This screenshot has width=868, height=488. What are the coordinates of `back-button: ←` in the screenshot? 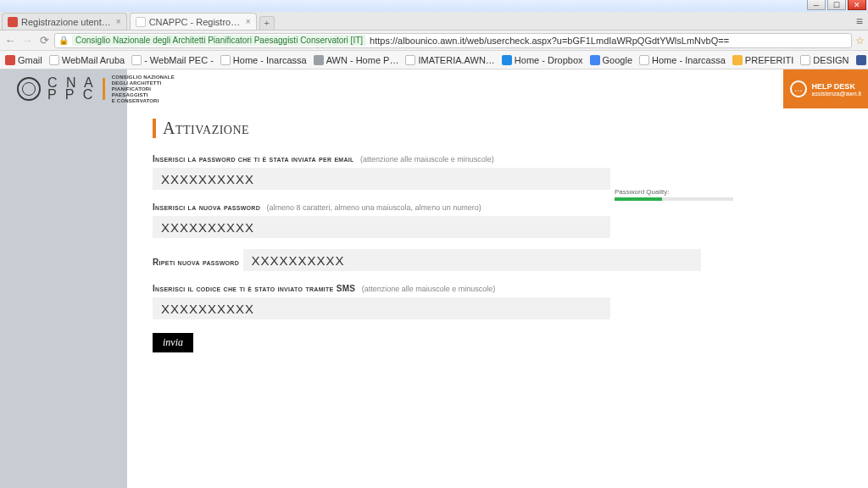 It's located at (10, 41).